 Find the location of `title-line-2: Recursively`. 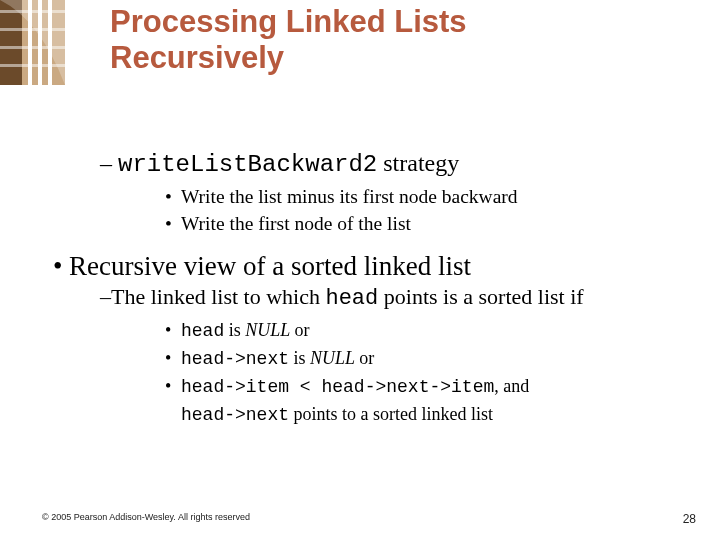

title-line-2: Recursively is located at coordinates (197, 58).